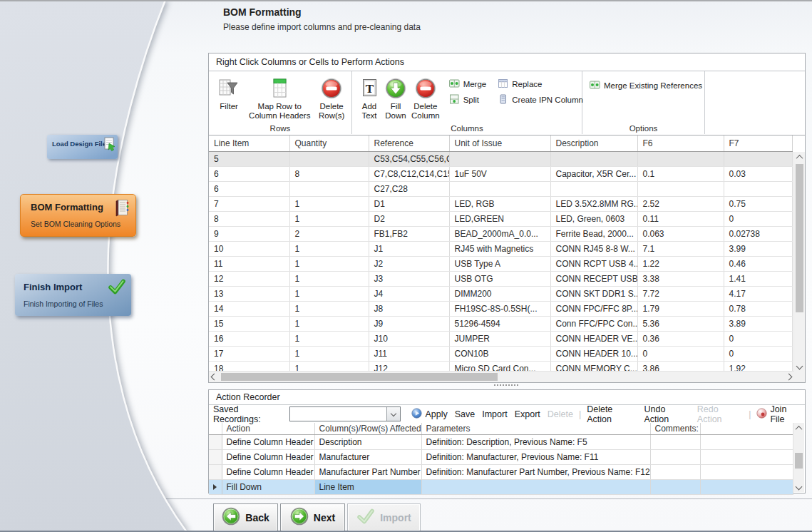  What do you see at coordinates (500, 354) in the screenshot?
I see `table-row: 171J11CON10BCONN HEADER 10...00` at bounding box center [500, 354].